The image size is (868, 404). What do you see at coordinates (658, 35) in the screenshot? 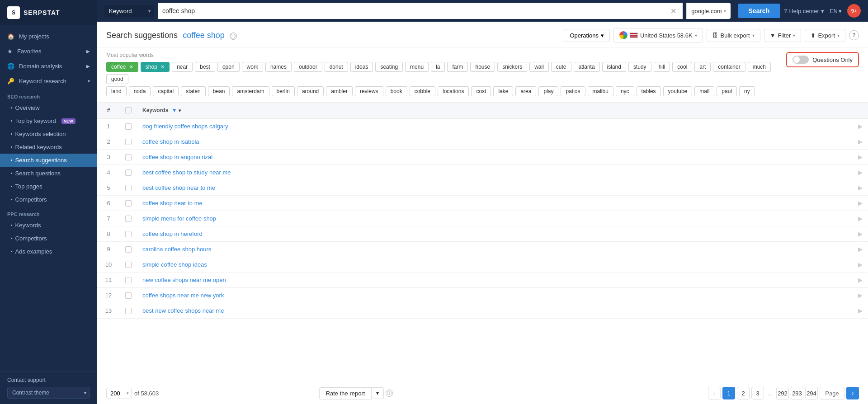
I see `google-region-button: United States 58.6K ▾` at bounding box center [658, 35].